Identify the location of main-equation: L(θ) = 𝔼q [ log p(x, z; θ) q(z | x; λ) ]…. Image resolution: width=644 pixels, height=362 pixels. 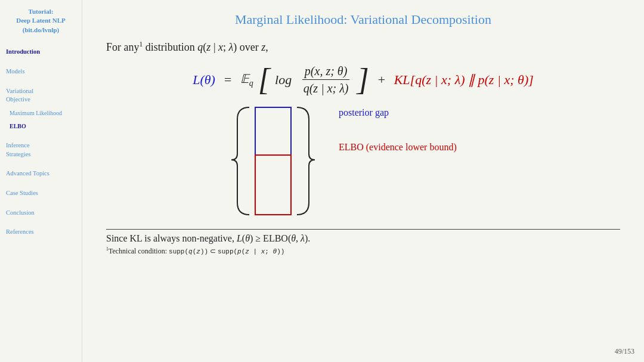
(363, 80).